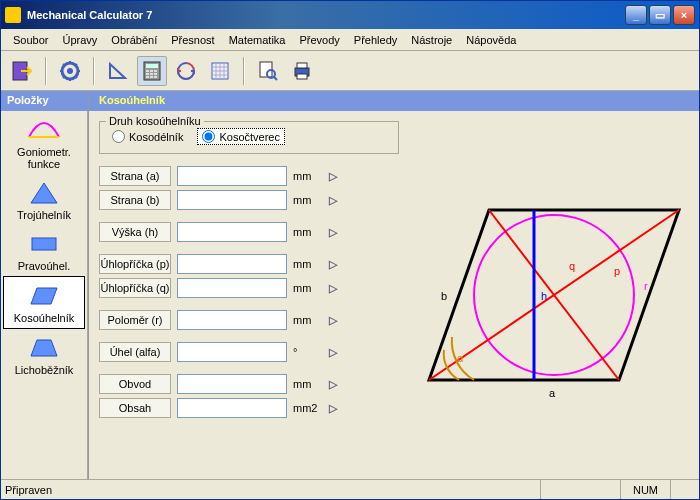 Image resolution: width=700 pixels, height=500 pixels. I want to click on svg-text: b, so click(444, 296).